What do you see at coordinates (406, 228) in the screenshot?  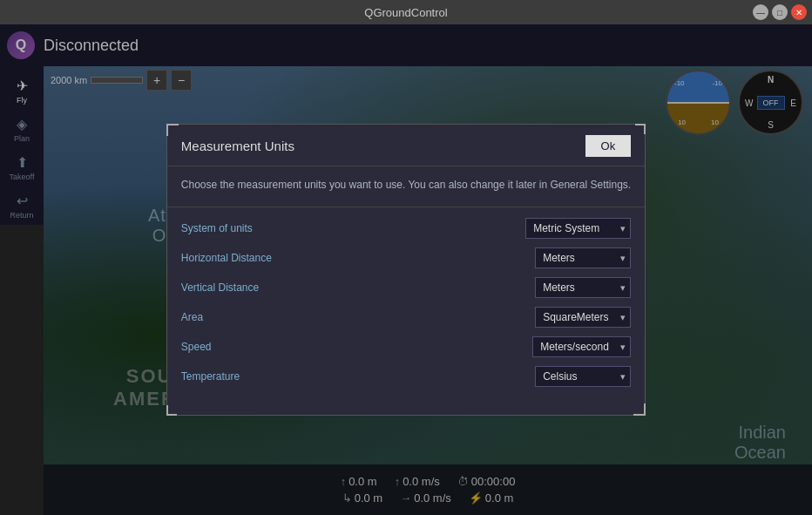 I see `form-row-0: System of unitsMetric SystemImperial Sys…` at bounding box center [406, 228].